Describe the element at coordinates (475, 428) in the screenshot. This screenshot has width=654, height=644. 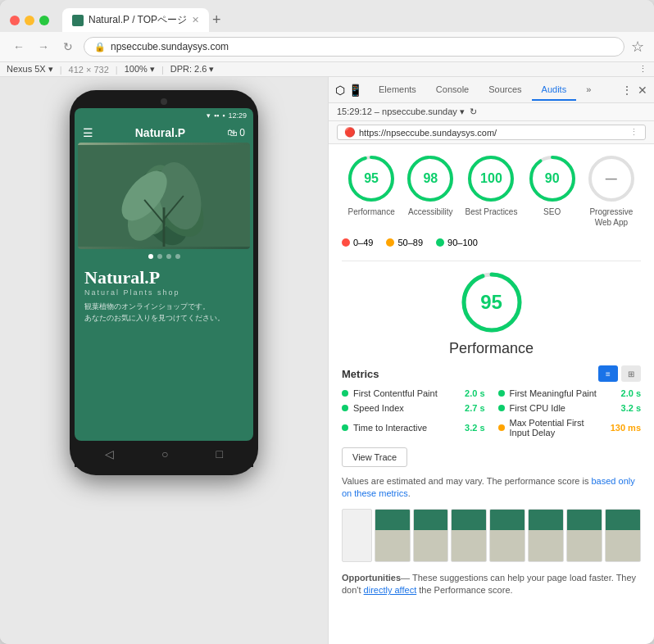
I see `metric-tti-value: 3.2 s` at that location.